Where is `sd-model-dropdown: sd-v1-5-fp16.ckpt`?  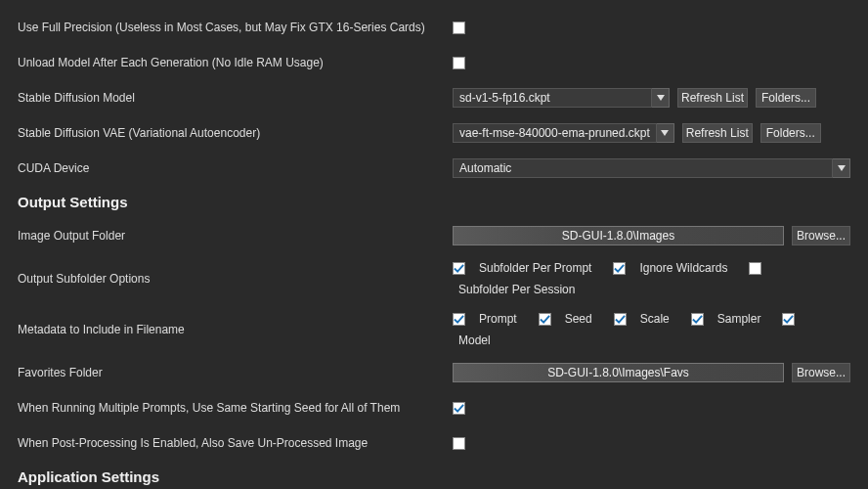
sd-model-dropdown: sd-v1-5-fp16.ckpt is located at coordinates (552, 98).